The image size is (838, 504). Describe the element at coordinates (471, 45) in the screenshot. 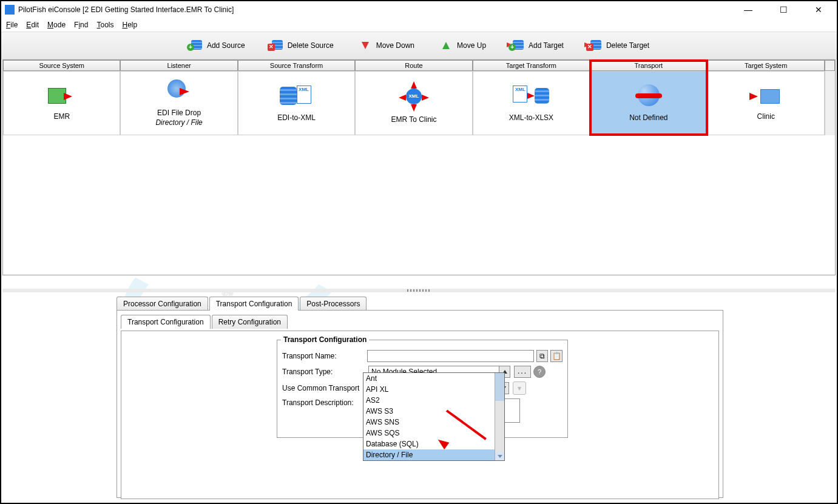

I see `move-up-label: Move Up` at that location.